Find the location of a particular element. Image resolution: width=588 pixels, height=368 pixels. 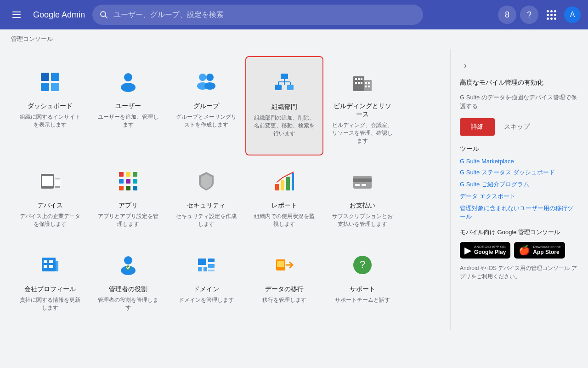

grid-item-dashboard: ダッシュボード組織に関するインサイトを表示します is located at coordinates (50, 106).